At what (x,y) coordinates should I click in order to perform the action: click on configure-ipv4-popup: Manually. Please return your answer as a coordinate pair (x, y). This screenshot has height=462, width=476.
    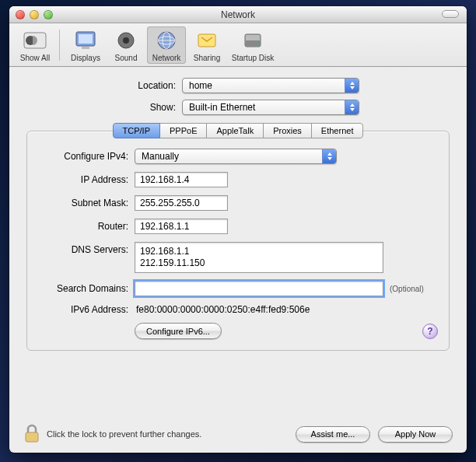
    Looking at the image, I should click on (236, 156).